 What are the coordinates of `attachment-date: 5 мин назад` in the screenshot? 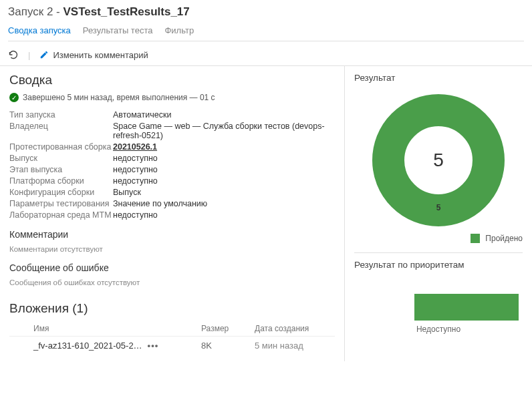 It's located at (295, 346).